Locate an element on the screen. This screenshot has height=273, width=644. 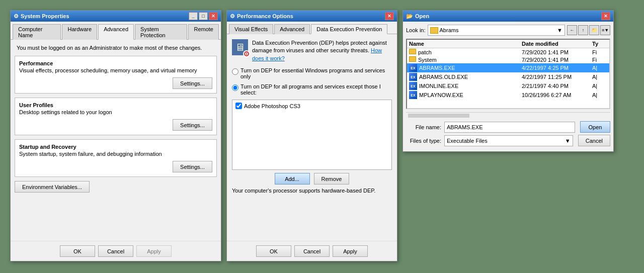
startup-settings-button: Settings... is located at coordinates (192, 167).